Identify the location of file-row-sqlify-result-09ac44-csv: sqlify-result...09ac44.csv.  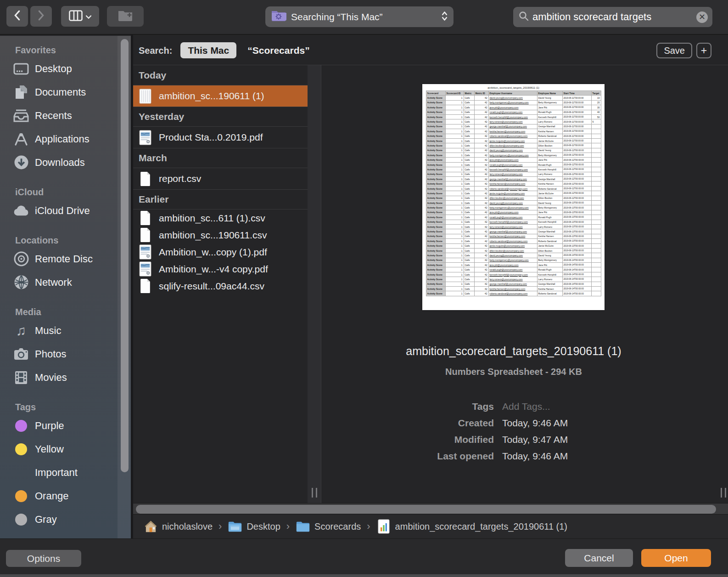
(220, 286).